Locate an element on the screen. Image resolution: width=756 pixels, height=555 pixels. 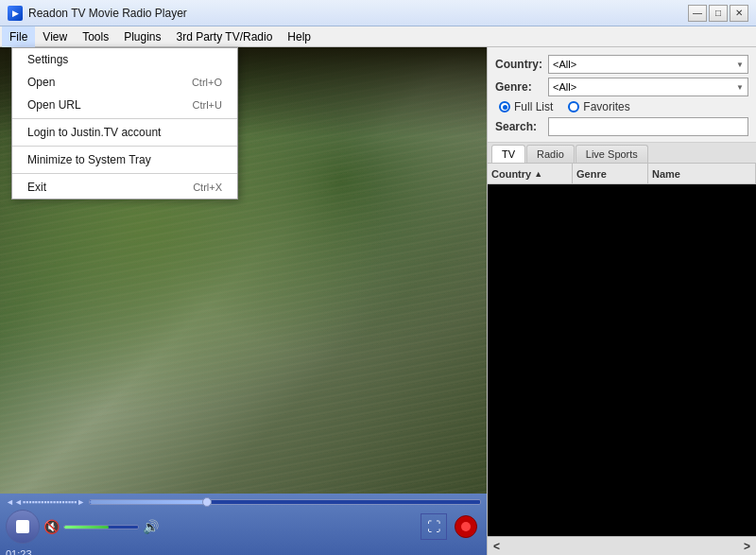
menu-file: File is located at coordinates (19, 37).